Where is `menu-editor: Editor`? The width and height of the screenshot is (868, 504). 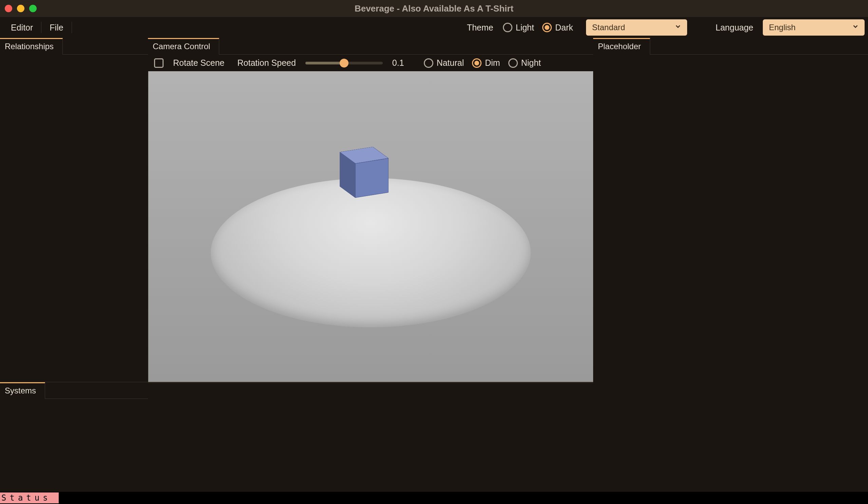 menu-editor: Editor is located at coordinates (22, 28).